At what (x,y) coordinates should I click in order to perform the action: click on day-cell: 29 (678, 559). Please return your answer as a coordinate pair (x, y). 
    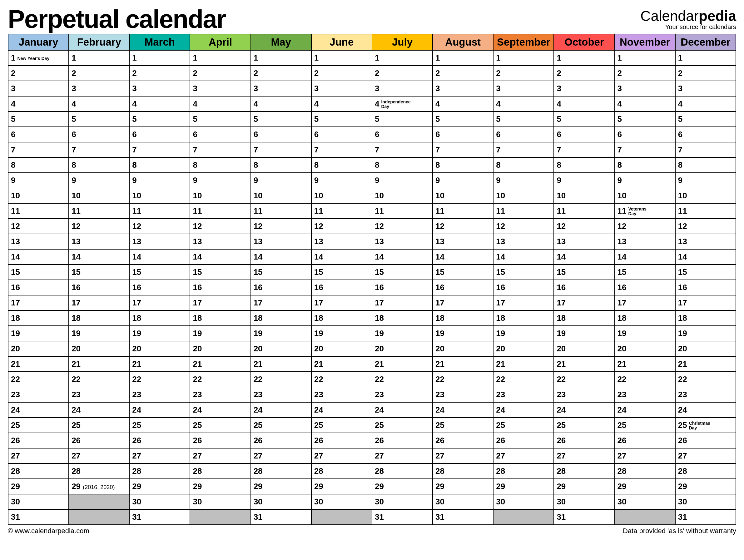
    Looking at the image, I should click on (99, 486).